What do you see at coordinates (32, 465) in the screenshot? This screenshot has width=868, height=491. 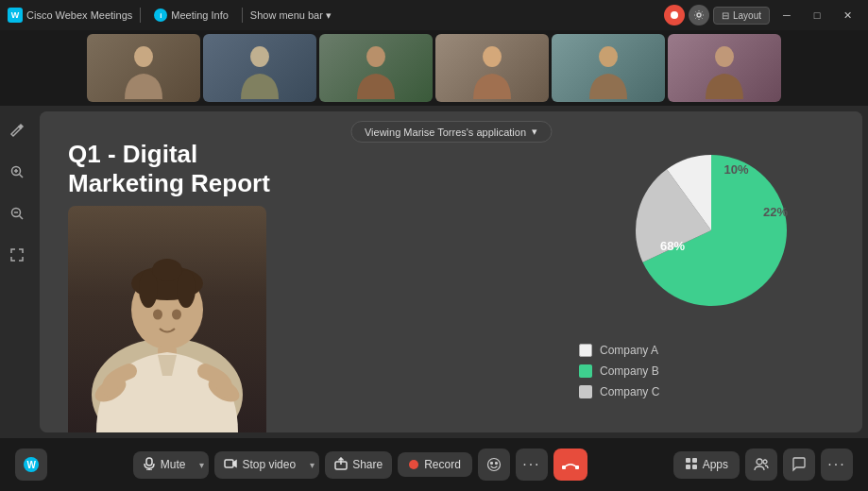 I see `svg-text: W` at bounding box center [32, 465].